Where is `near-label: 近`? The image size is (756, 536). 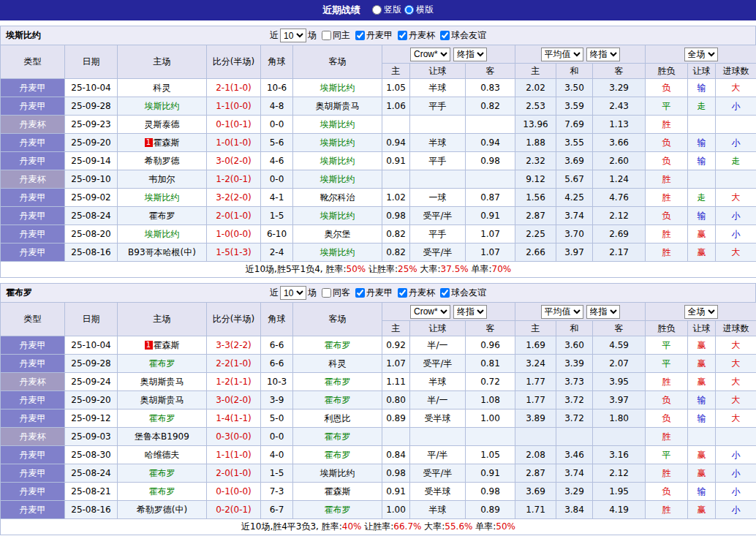 near-label: 近 is located at coordinates (274, 292).